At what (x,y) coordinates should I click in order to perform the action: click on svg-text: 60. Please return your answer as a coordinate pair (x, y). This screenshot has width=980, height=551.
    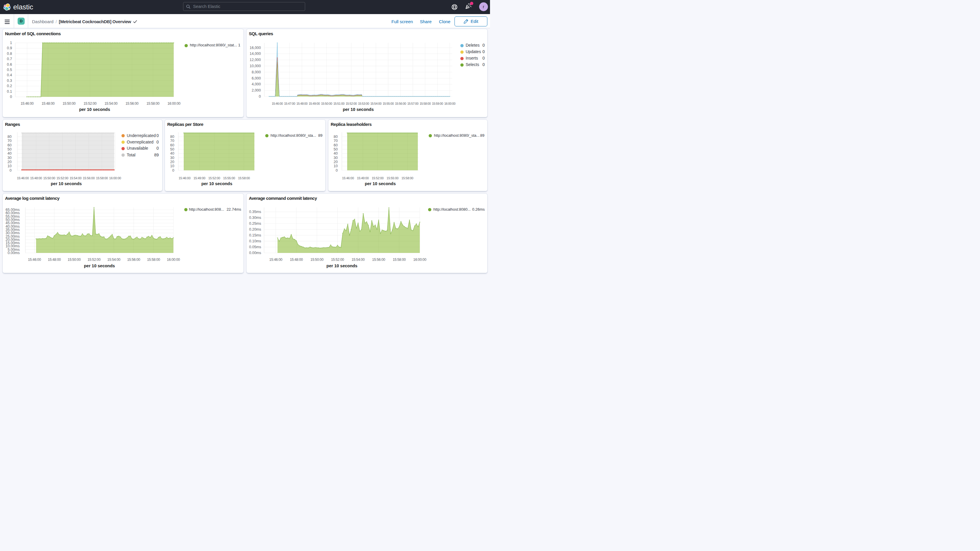
    Looking at the image, I should click on (336, 145).